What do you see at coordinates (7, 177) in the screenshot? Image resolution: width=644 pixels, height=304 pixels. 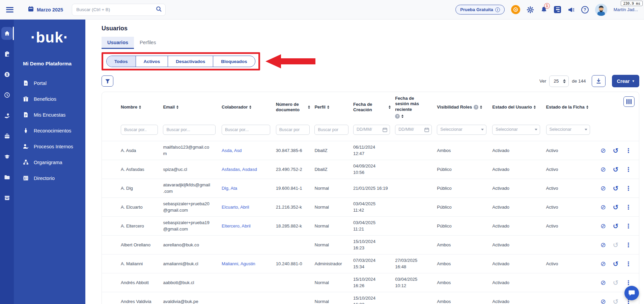 I see `rail-folder-icon` at bounding box center [7, 177].